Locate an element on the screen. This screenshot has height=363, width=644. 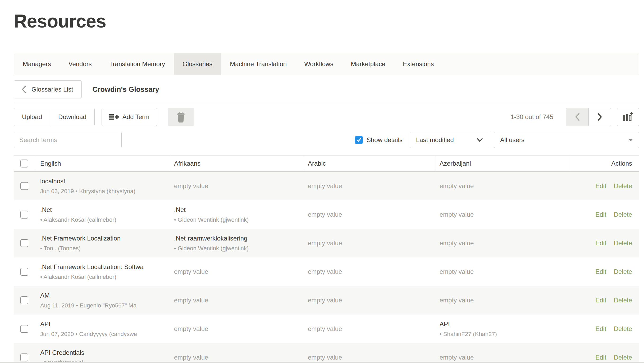
tab-translation-memory: Translation Memory is located at coordinates (137, 64).